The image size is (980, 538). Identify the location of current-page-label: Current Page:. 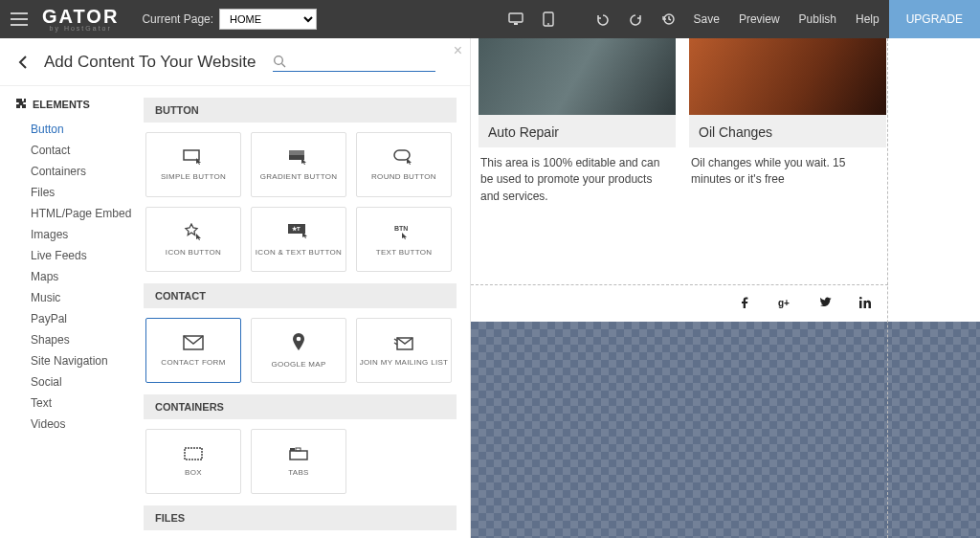
(178, 19).